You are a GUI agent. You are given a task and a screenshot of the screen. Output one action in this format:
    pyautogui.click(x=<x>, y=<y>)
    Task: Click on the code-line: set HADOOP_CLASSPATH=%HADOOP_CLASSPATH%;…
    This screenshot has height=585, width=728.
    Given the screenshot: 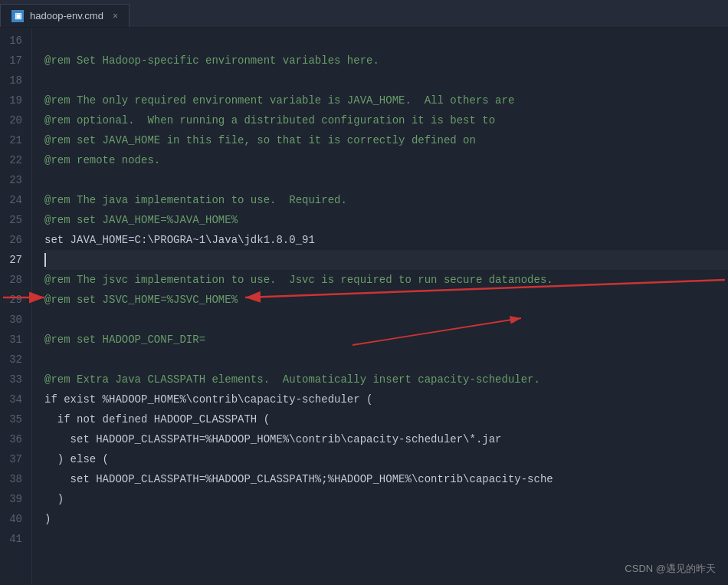 What is the action you would take?
    pyautogui.click(x=386, y=479)
    